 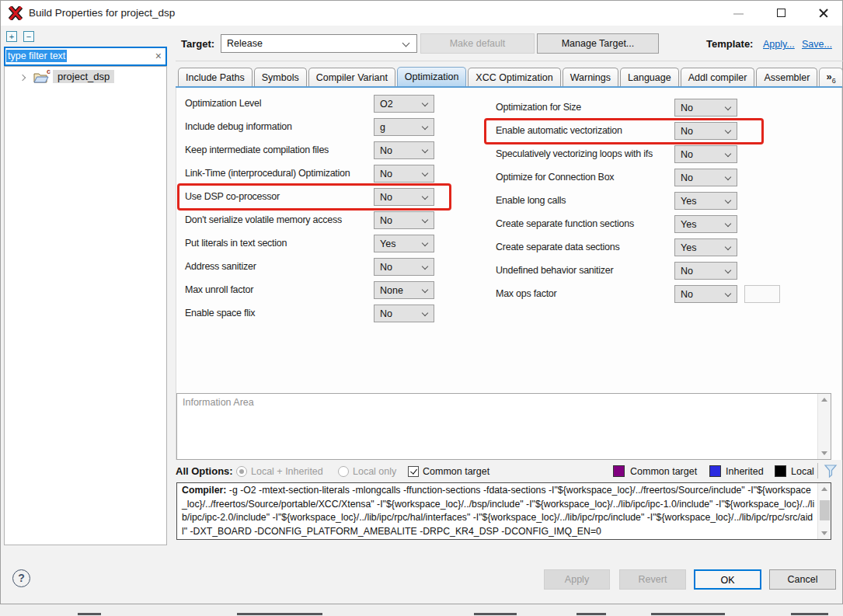 I want to click on scroll-thumb, so click(x=825, y=510).